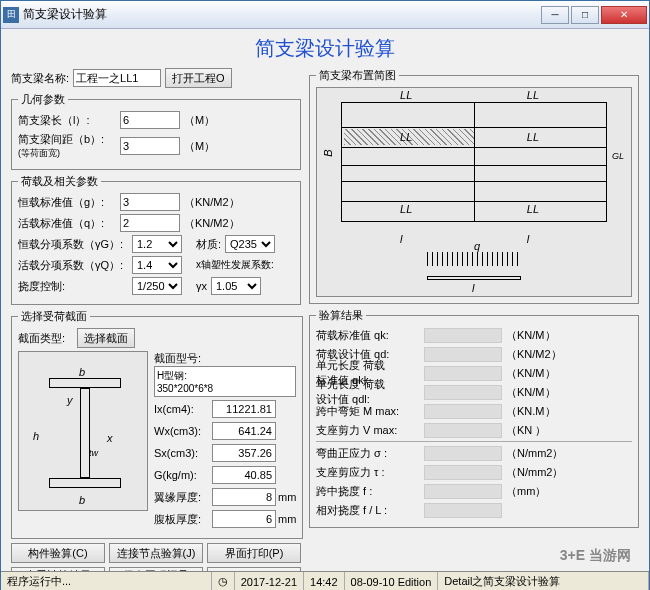 This screenshot has width=650, height=590. What do you see at coordinates (392, 581) in the screenshot?
I see `status-edition: 08-09-10 Edition` at bounding box center [392, 581].